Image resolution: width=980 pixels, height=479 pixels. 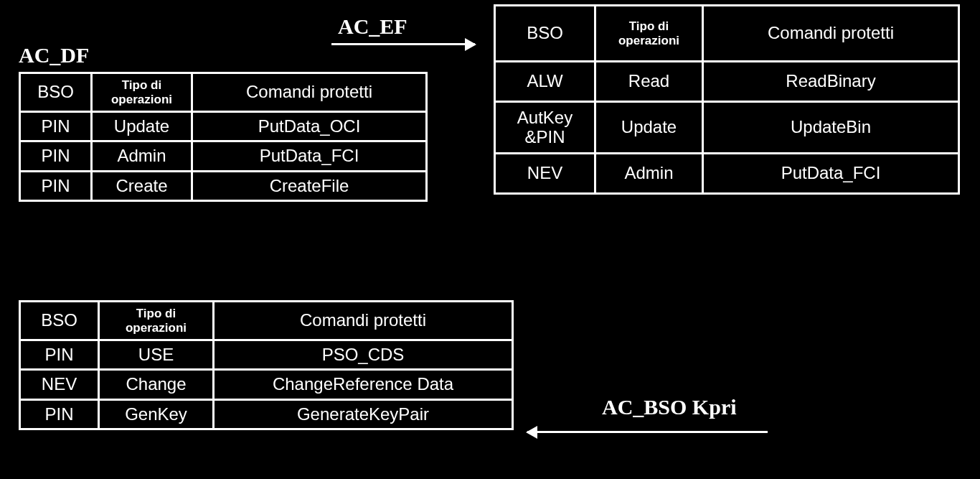 What do you see at coordinates (649, 82) in the screenshot?
I see `cell-tipo: Read` at bounding box center [649, 82].